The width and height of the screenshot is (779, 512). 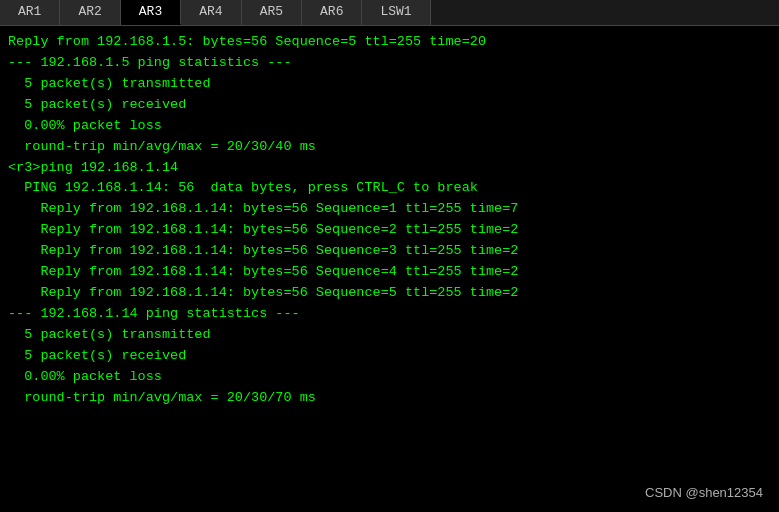 I want to click on tab-ar2: AR2, so click(x=90, y=12).